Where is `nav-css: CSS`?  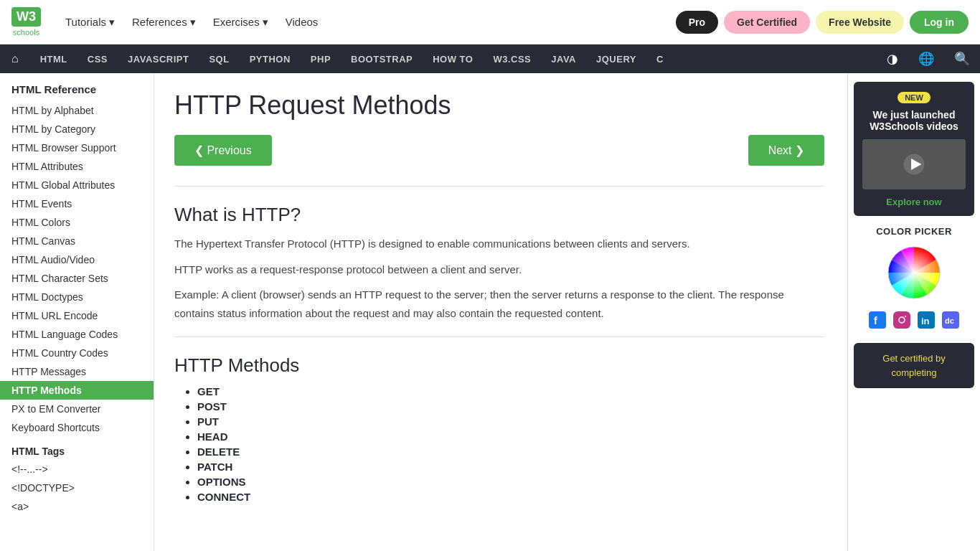
nav-css: CSS is located at coordinates (98, 59).